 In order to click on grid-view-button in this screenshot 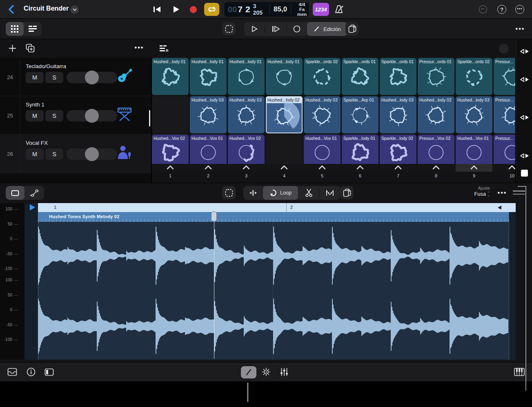, I will do `click(15, 29)`.